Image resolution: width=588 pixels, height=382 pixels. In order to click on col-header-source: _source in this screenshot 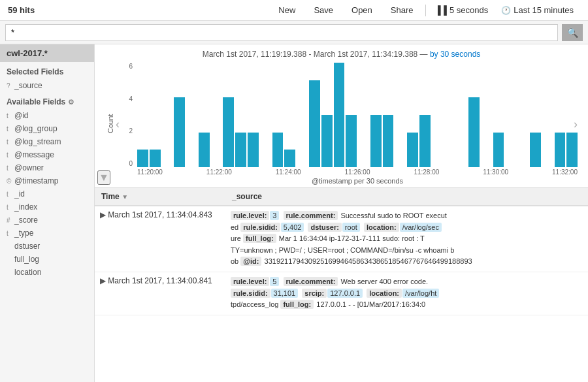, I will do `click(406, 197)`.